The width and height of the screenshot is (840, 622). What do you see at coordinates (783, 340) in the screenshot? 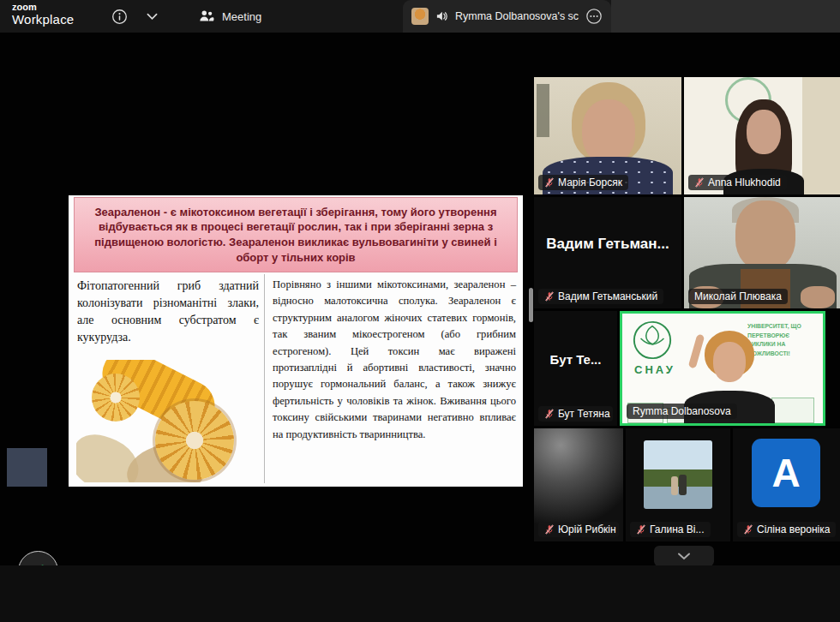
I see `university-slogan: УНІВЕРСИТЕТ, ЩО ПЕРЕТВОРЮЄ ВИКЛИКИ НА МО…` at bounding box center [783, 340].